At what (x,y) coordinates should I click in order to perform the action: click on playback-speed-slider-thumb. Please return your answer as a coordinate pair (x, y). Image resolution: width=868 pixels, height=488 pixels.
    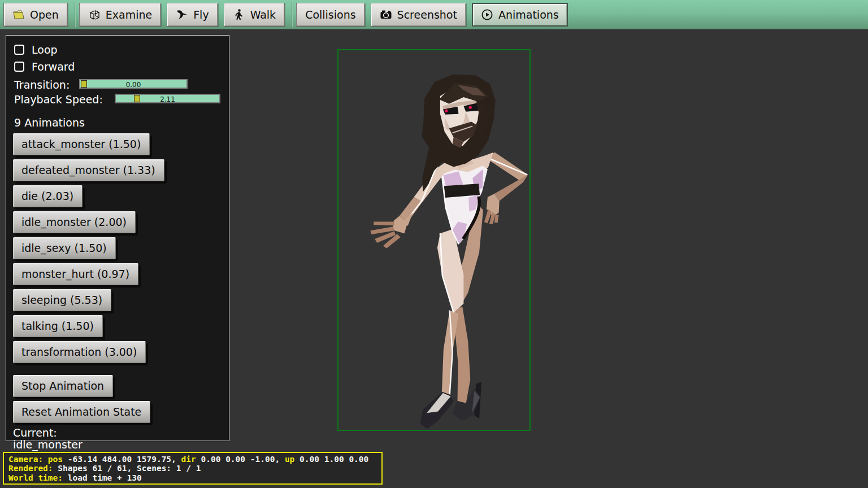
    Looking at the image, I should click on (137, 98).